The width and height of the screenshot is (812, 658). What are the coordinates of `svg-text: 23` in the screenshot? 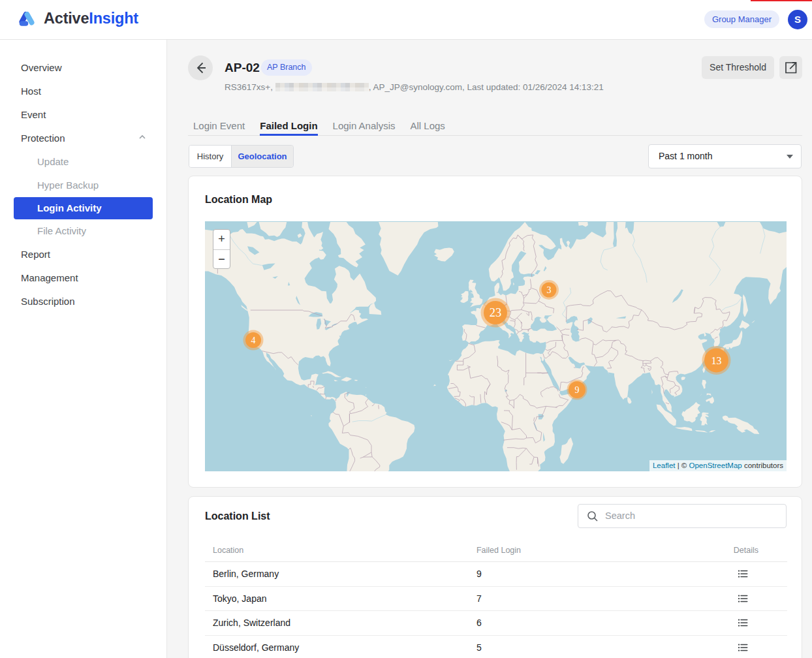 It's located at (496, 313).